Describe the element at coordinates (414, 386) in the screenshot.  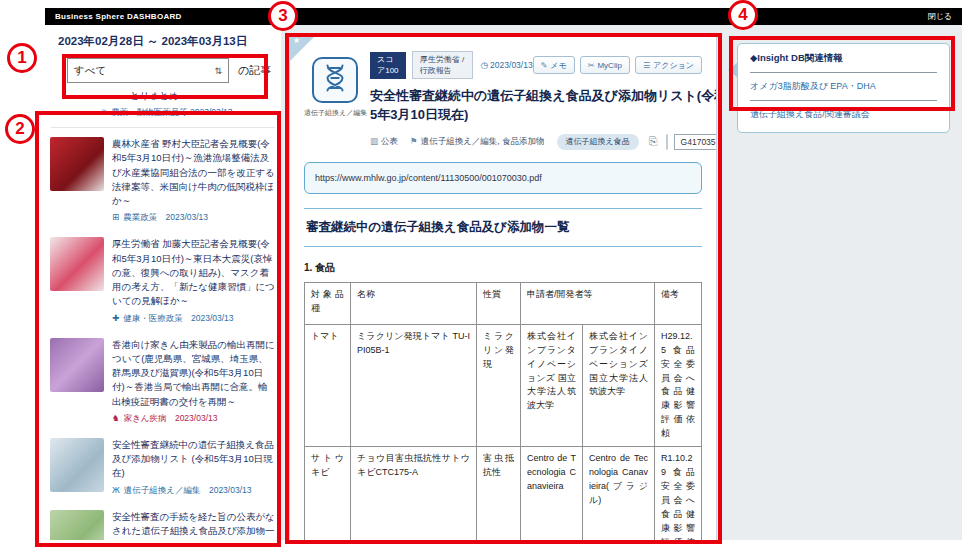
I see `cell: ミラクリン発現トマト TU-IPI05B-1` at that location.